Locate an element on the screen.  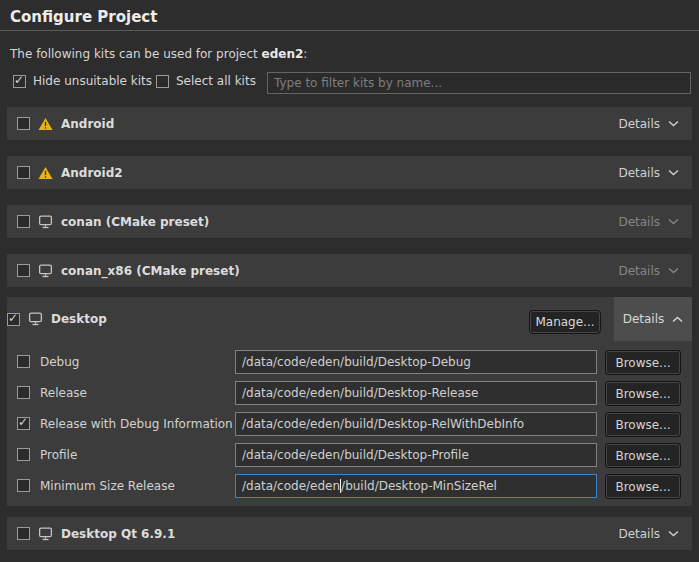
kit-name: Android2 is located at coordinates (92, 173).